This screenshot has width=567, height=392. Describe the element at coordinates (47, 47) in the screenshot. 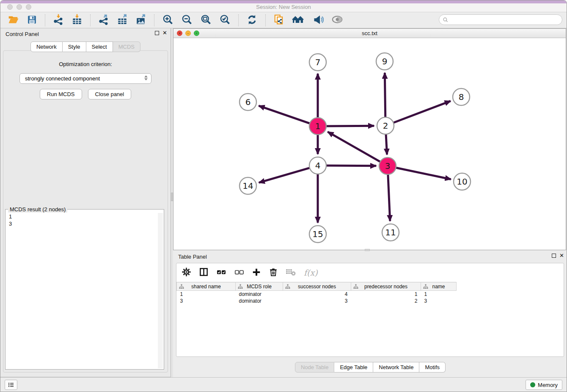

I see `tab-network: Network` at that location.